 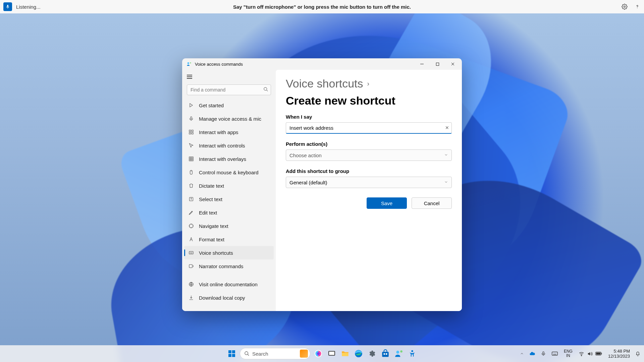 I want to click on minimize-button, so click(x=422, y=64).